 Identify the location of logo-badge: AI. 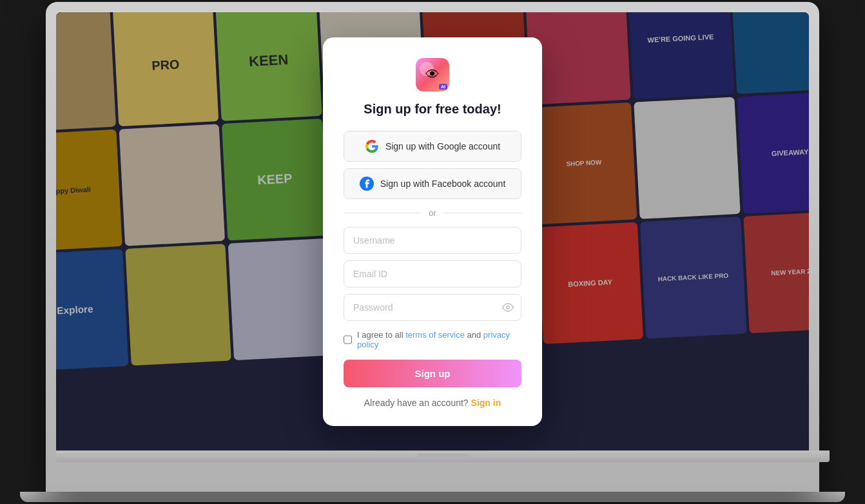
(443, 86).